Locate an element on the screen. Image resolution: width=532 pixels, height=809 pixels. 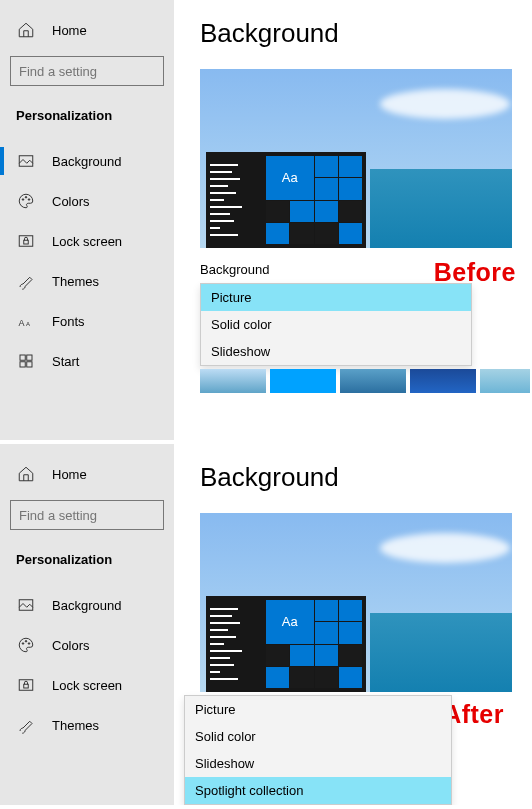
fonts-icon: AA is located at coordinates (26, 321).